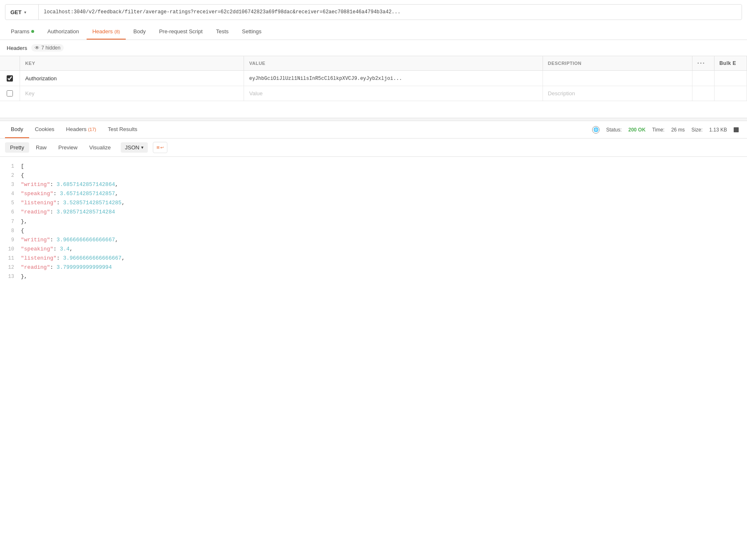 The image size is (747, 560). Describe the element at coordinates (10, 268) in the screenshot. I see `line-number: 12` at that location.